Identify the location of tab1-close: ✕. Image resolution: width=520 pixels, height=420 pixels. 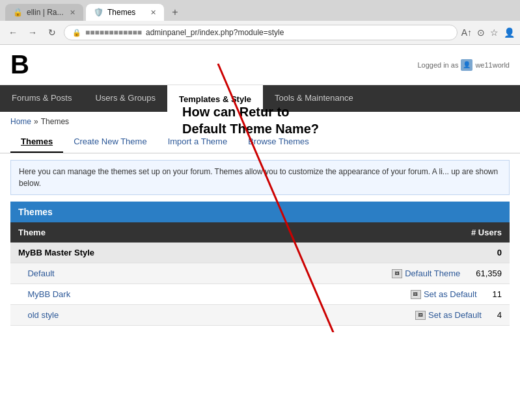
(73, 13).